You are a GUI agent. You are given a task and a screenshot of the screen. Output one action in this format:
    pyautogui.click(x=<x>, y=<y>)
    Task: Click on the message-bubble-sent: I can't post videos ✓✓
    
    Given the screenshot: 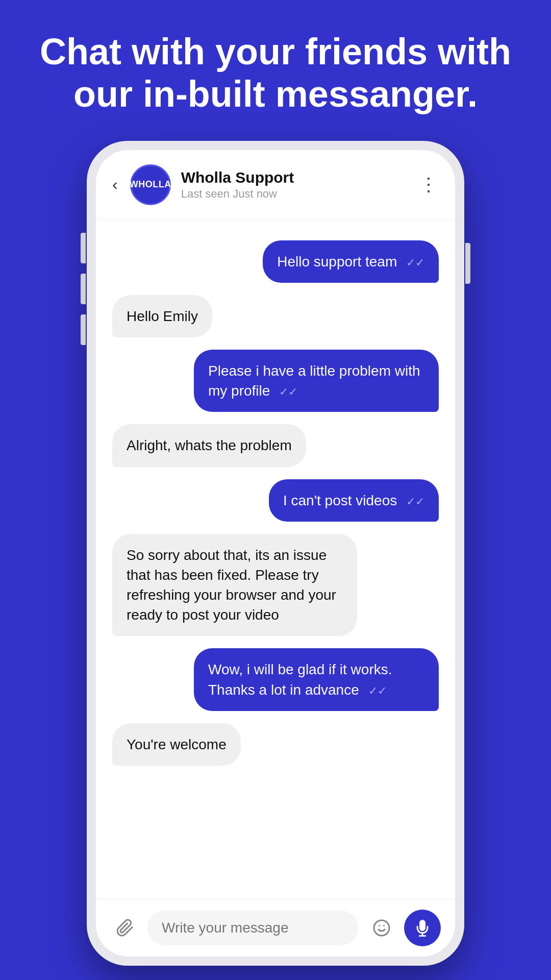 What is the action you would take?
    pyautogui.click(x=354, y=500)
    